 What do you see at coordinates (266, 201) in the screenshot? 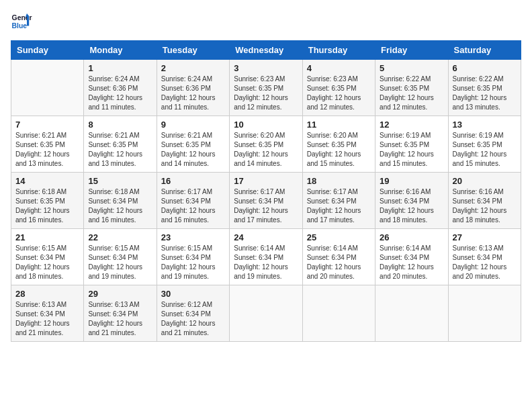
I see `calendar-cell: 17Sunrise: 6:17 AM Sunset: 6:34 PM Dayli…` at bounding box center [266, 201].